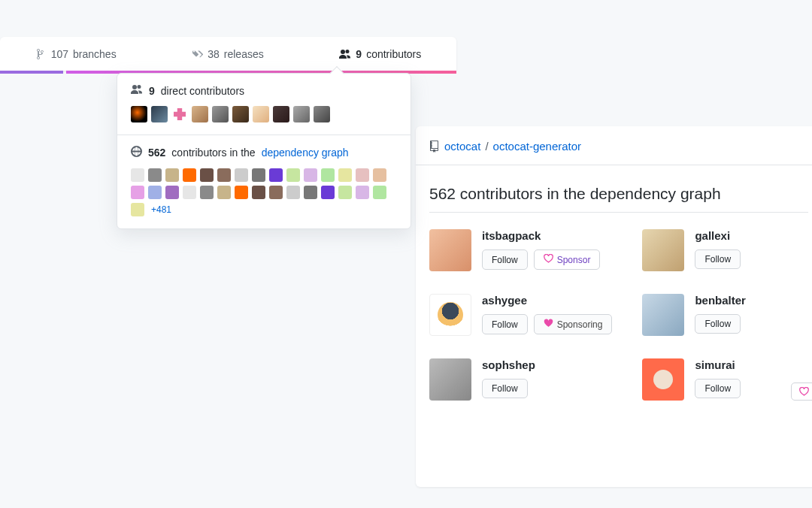 This screenshot has height=508, width=812. I want to click on releases-count: 38, so click(214, 54).